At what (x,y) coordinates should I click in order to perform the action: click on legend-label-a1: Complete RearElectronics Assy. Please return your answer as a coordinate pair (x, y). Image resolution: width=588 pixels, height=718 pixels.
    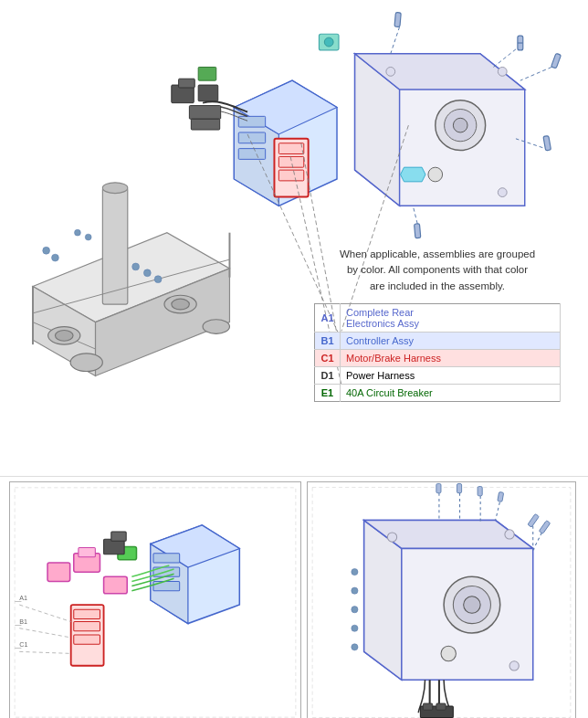
    Looking at the image, I should click on (451, 318).